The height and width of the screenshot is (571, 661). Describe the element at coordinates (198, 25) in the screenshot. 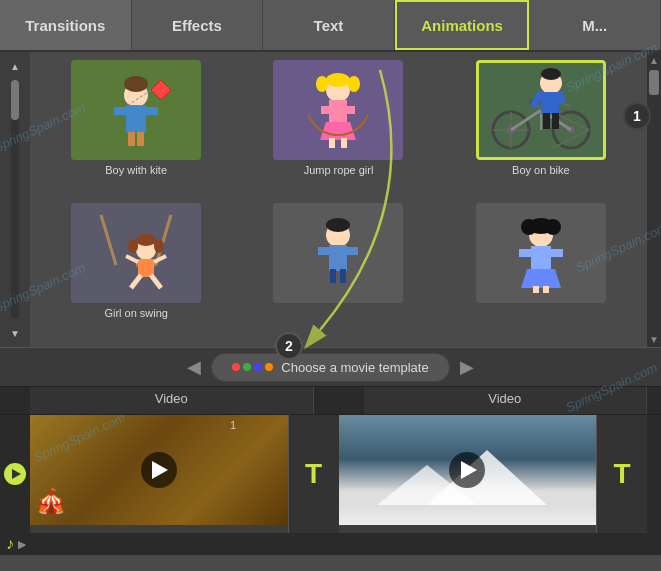

I see `tab-effects: Effects` at that location.